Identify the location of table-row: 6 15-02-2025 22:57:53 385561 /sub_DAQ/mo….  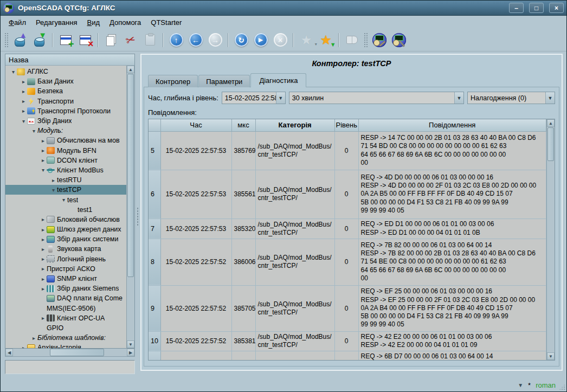
(347, 194).